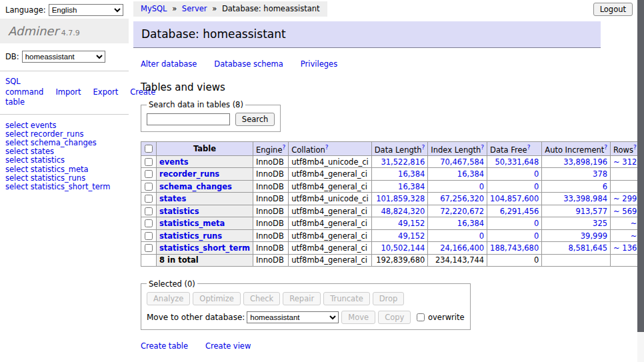 The width and height of the screenshot is (644, 362). What do you see at coordinates (196, 187) in the screenshot?
I see `table-name-link: schema_changes` at bounding box center [196, 187].